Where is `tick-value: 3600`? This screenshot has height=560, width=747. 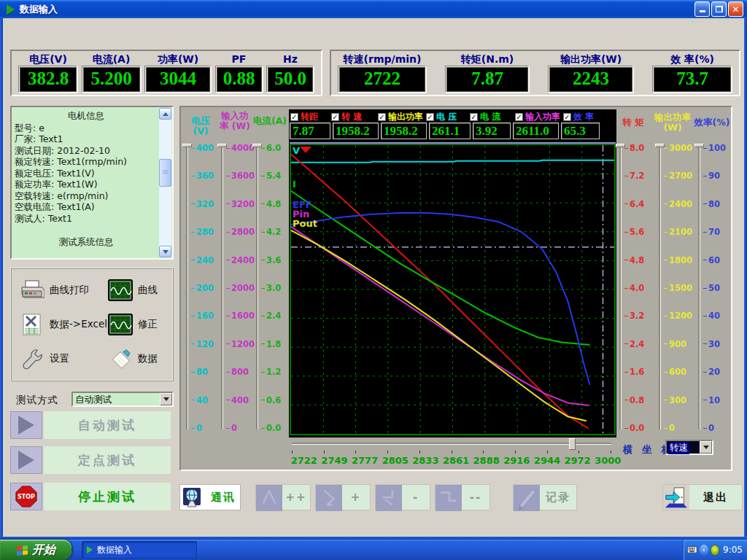
tick-value: 3600 is located at coordinates (243, 176).